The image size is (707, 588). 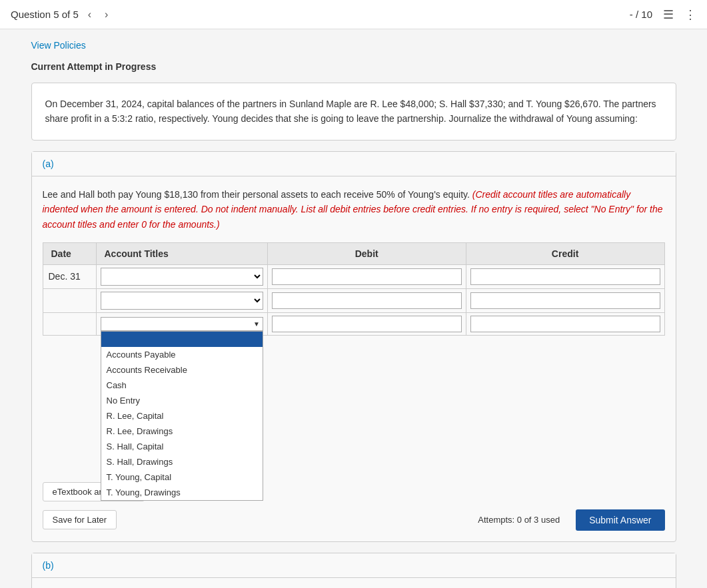 What do you see at coordinates (366, 300) in the screenshot?
I see `row2-debit-cell` at bounding box center [366, 300].